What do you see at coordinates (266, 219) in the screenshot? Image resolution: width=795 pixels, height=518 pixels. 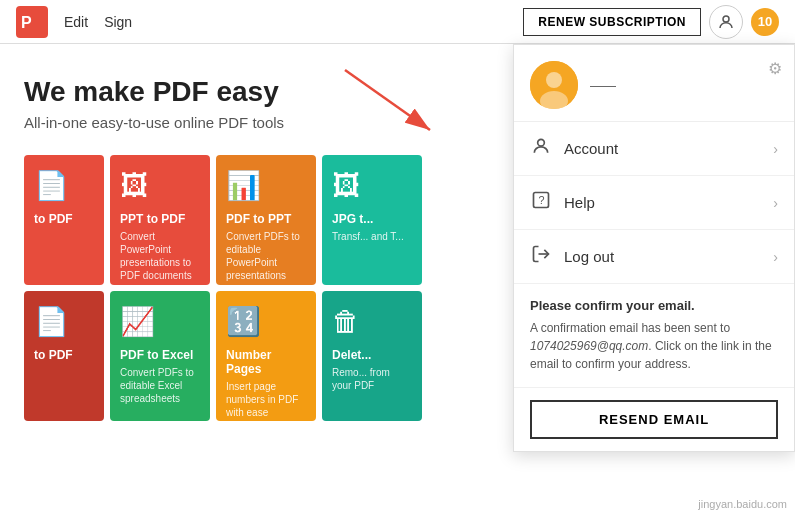 I see `pdf-to-ppt-title: PDF to PPT` at bounding box center [266, 219].